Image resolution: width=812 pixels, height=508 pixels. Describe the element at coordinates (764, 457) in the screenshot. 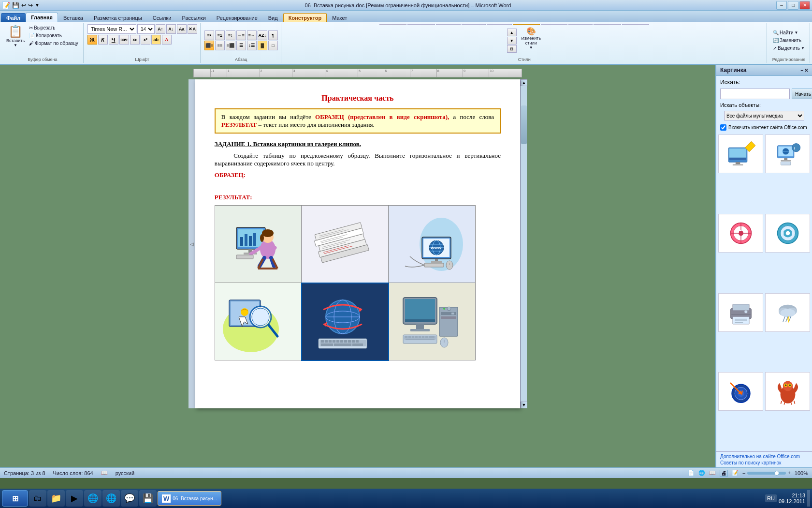

I see `office-link: Дополнительно на сайте Office.com` at that location.